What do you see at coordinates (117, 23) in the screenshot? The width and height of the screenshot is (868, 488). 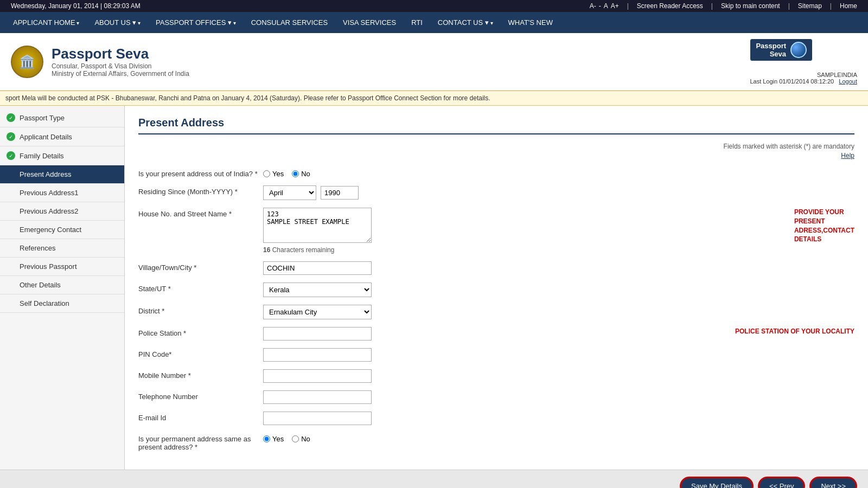 I see `nav-about-us: ABOUT US ▾` at bounding box center [117, 23].